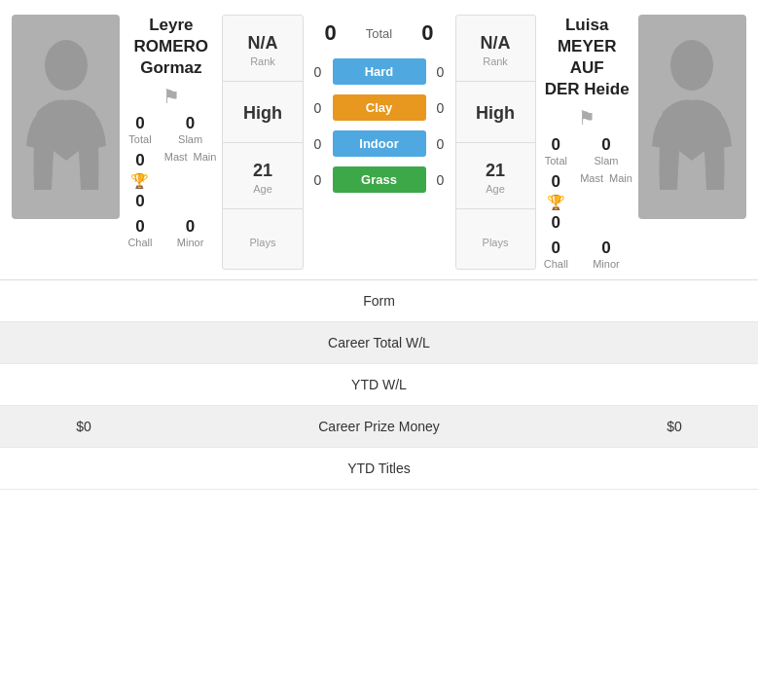 The image size is (758, 700). What do you see at coordinates (496, 113) in the screenshot?
I see `right-high-cell: High` at bounding box center [496, 113].